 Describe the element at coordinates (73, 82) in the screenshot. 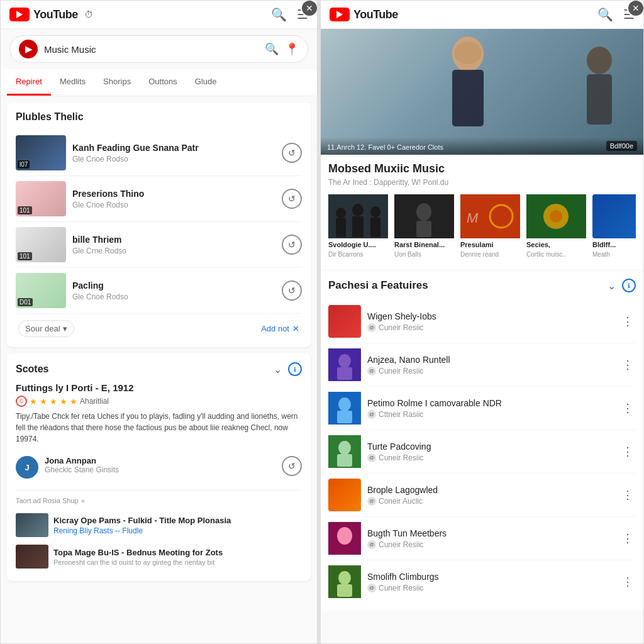

I see `tab-medlits: Medlits` at that location.